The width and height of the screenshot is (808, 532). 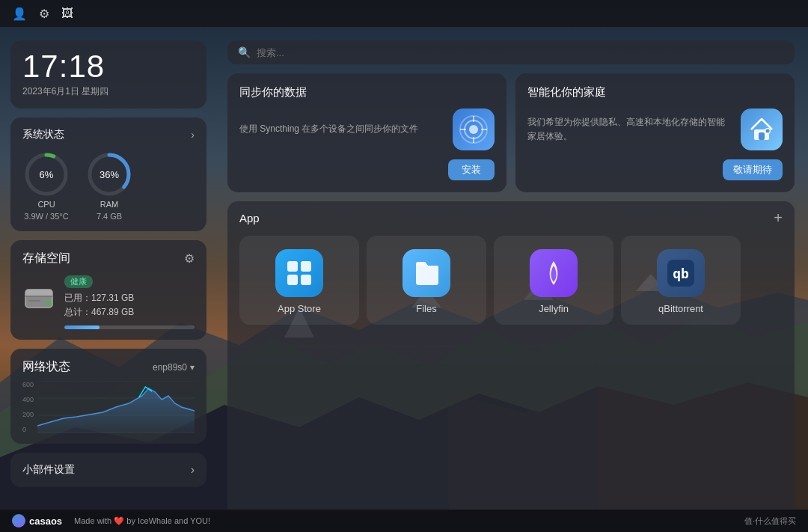 I want to click on storage-total: 总计：467.89 GB, so click(x=129, y=313).